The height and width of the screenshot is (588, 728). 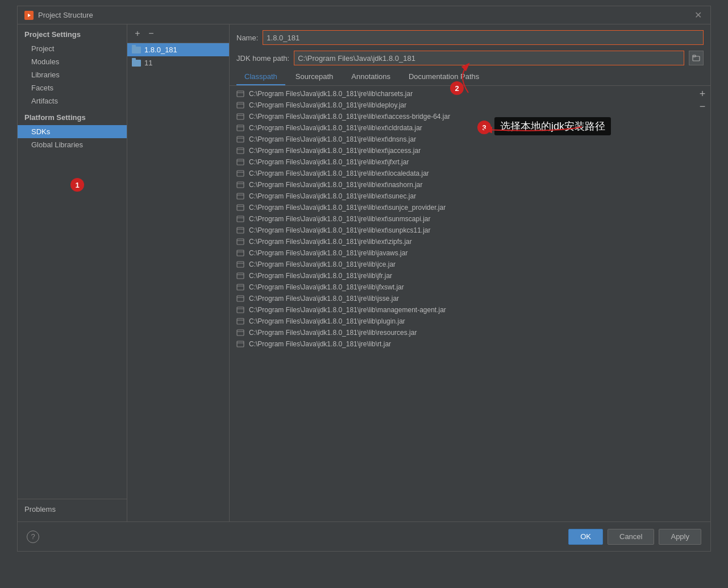 What do you see at coordinates (72, 101) in the screenshot?
I see `sidebar-item-artifacts: Artifacts` at bounding box center [72, 101].